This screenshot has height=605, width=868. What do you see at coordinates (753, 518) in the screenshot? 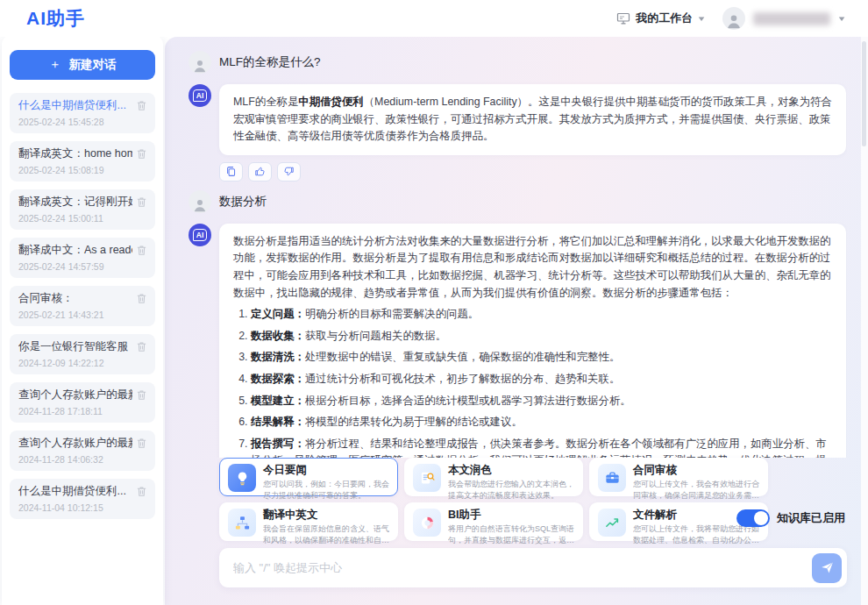
I see `toggle-on-icon` at bounding box center [753, 518].